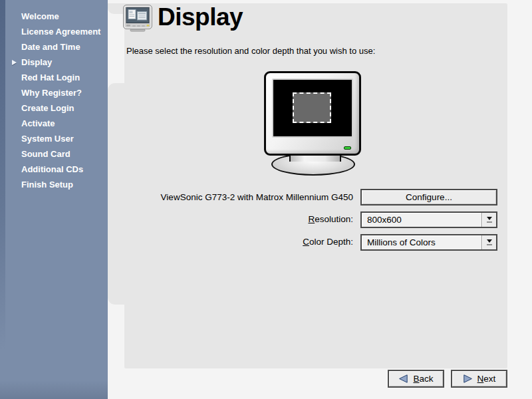 The height and width of the screenshot is (399, 532). I want to click on sidebar-item-display: Display, so click(65, 63).